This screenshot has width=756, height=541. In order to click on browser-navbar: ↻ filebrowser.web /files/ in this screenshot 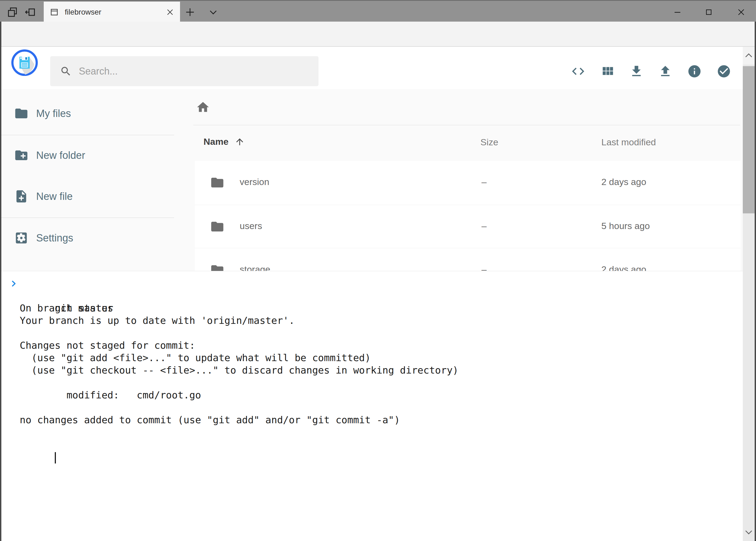, I will do `click(378, 34)`.